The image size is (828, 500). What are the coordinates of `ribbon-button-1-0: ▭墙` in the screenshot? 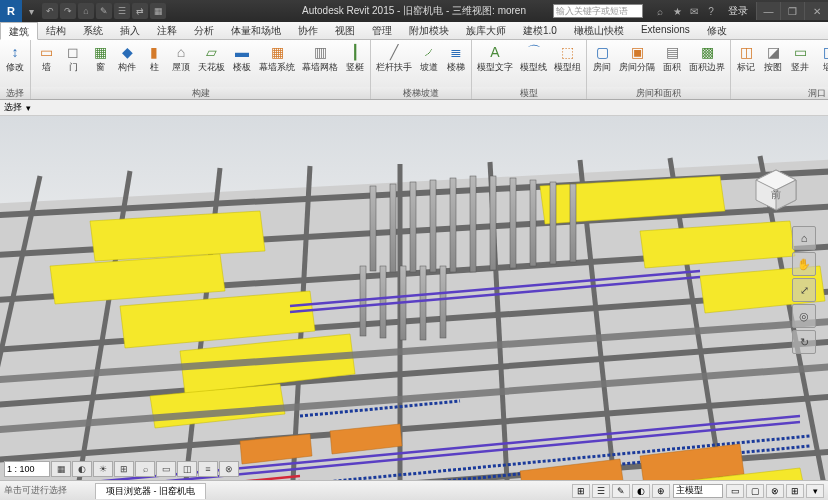 It's located at (46, 58).